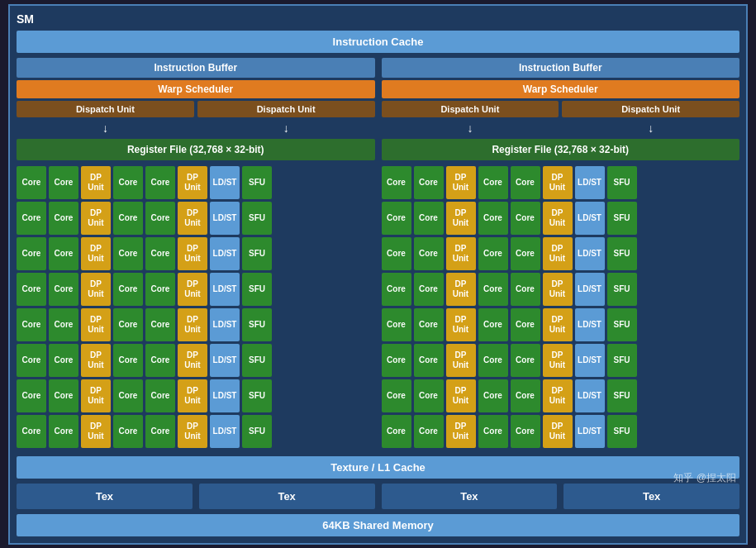  Describe the element at coordinates (705, 478) in the screenshot. I see `watermark: 知乎 @捏太阳` at that location.